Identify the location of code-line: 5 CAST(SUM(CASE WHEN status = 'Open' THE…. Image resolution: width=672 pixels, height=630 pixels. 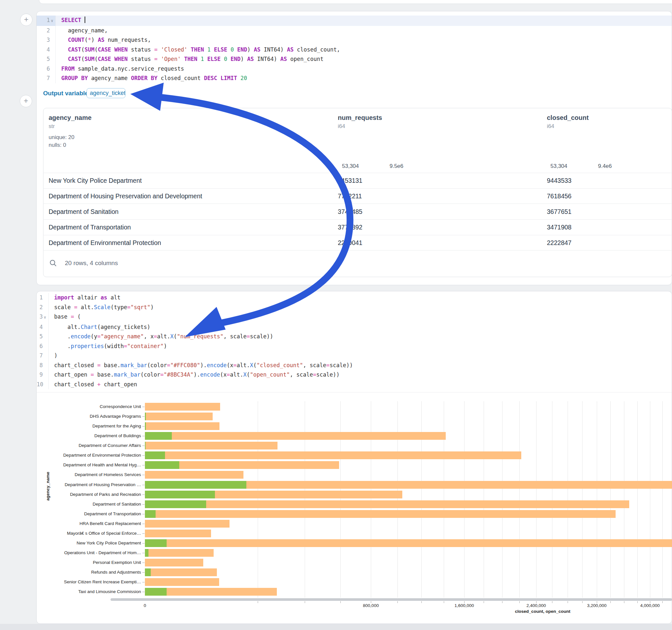
(354, 59).